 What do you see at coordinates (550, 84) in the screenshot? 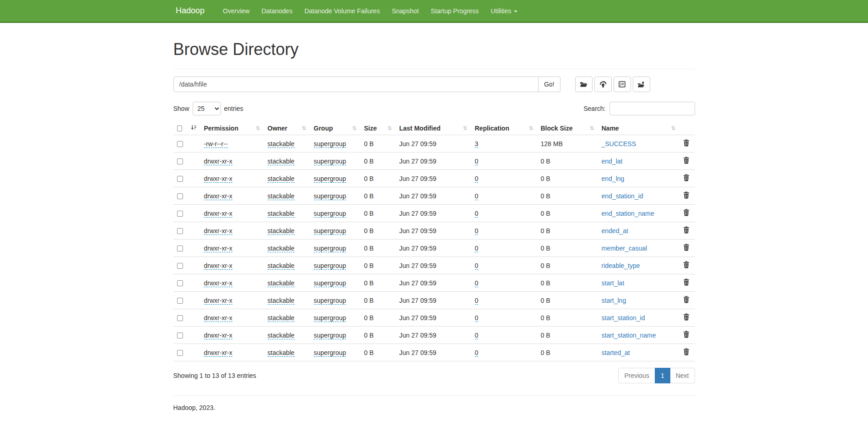
I see `go-button: Go!` at bounding box center [550, 84].